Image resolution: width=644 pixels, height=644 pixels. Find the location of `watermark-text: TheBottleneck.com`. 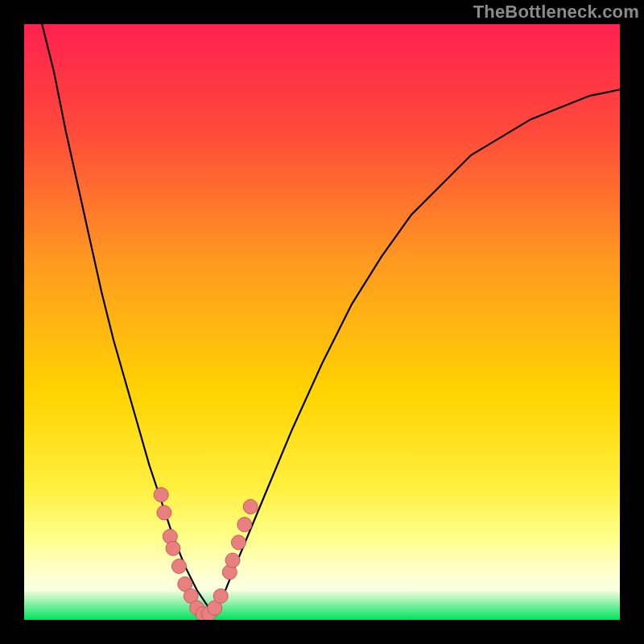

watermark-text: TheBottleneck.com is located at coordinates (556, 12).